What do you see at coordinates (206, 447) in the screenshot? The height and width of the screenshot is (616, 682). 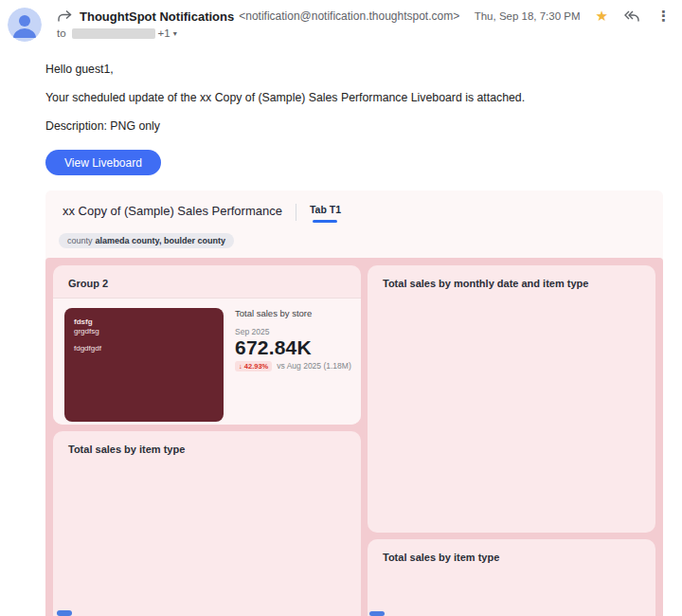 I see `donut-chart-title: Total sales by item type` at bounding box center [206, 447].